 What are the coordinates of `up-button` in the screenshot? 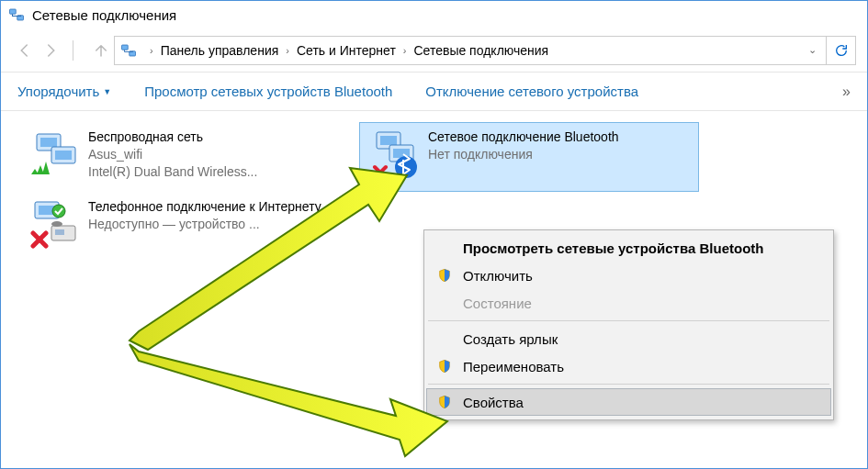 It's located at (101, 50).